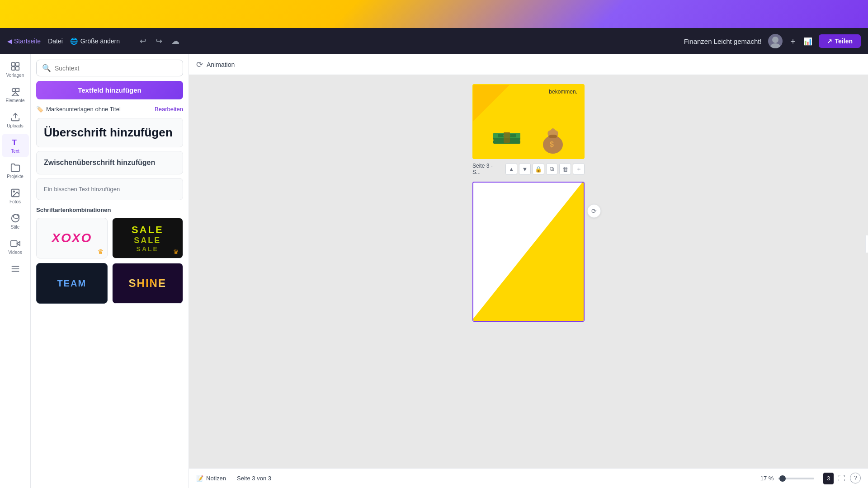  I want to click on add-collaborator-button: ＋, so click(793, 41).